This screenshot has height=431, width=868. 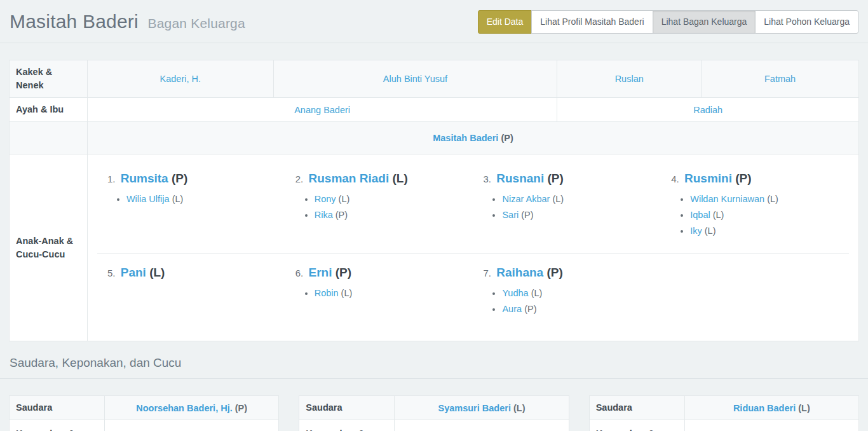 I want to click on nephews-cell: 1.Rifna Idiar (L) Sari Mardiah (P), so click(x=482, y=426).